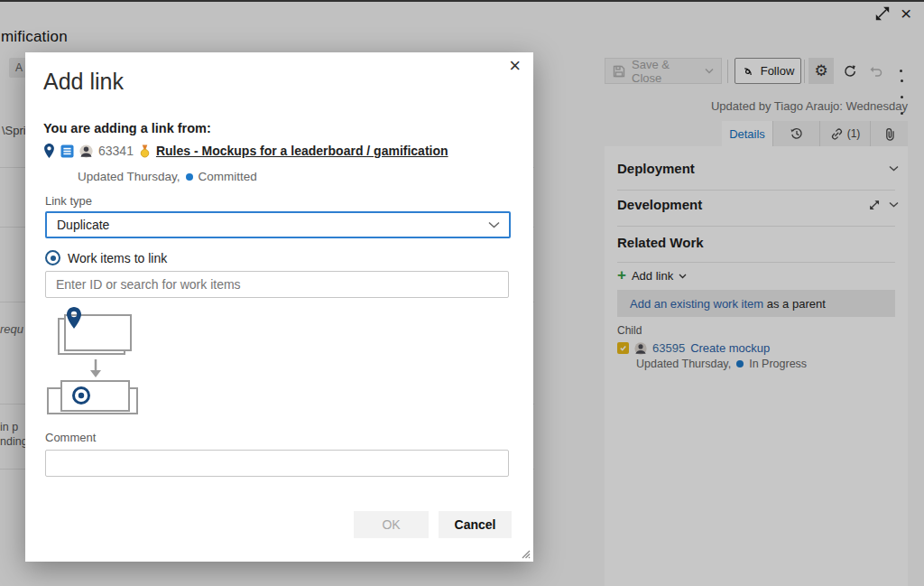  What do you see at coordinates (49, 151) in the screenshot?
I see `location-pin-icon` at bounding box center [49, 151].